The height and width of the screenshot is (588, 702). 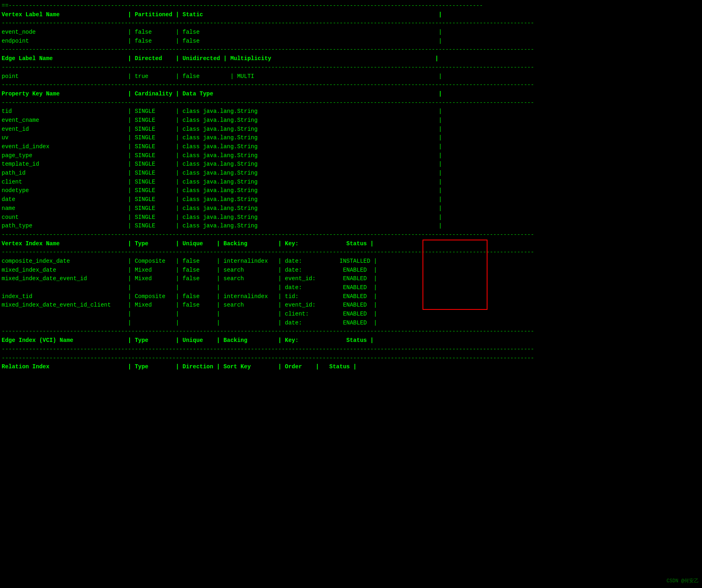 What do you see at coordinates (351, 156) in the screenshot?
I see `terminal-line-17: page_type | SINGLE | class java.lang.Str…` at bounding box center [351, 156].